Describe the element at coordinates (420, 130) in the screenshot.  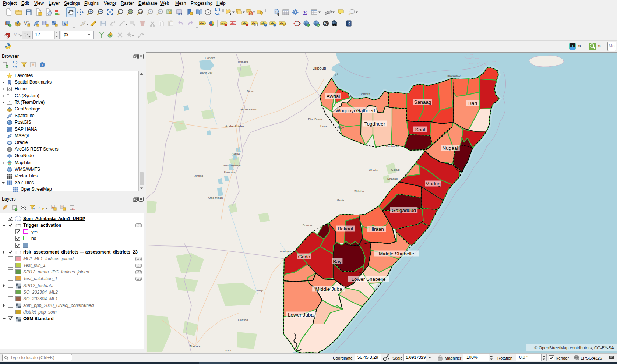
I see `svg-text: Sool` at that location.